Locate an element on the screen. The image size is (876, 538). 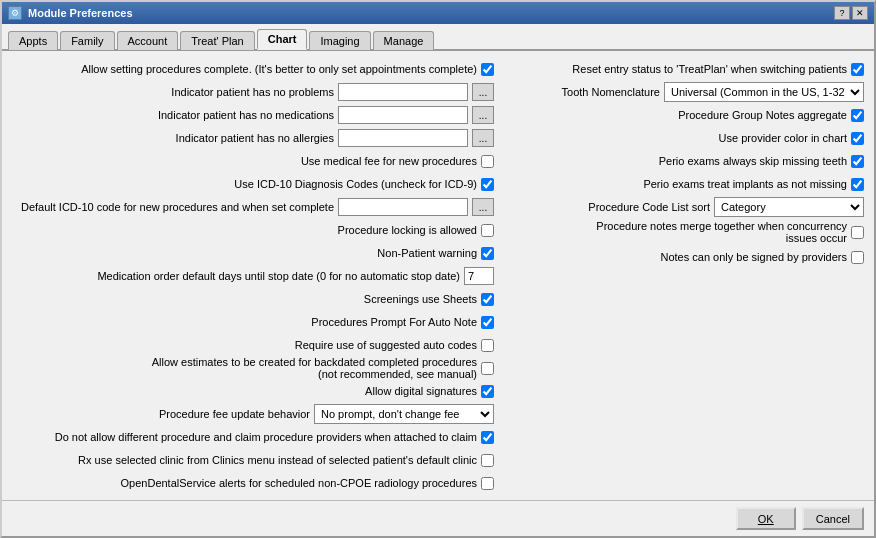
title-bar-left: ⚙ Module Preferences is located at coordinates (70, 13).